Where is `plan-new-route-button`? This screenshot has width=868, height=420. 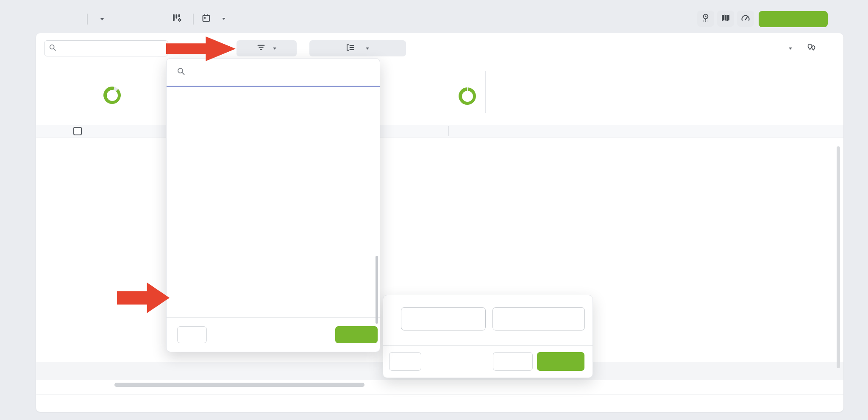 plan-new-route-button is located at coordinates (793, 19).